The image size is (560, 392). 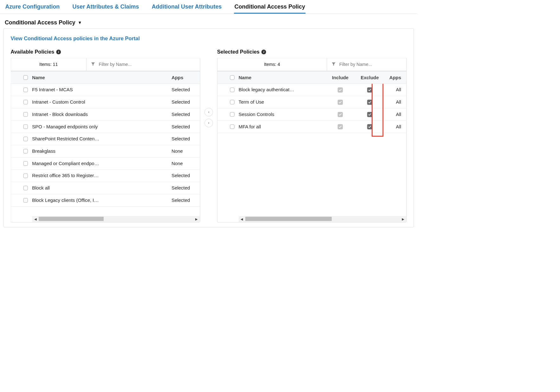 I want to click on selected-header-include: Include, so click(x=340, y=77).